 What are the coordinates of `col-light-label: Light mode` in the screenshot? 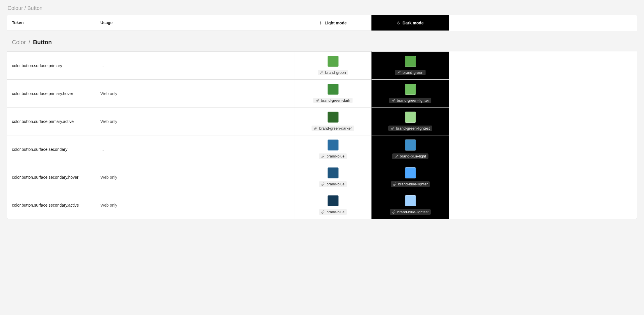 It's located at (336, 23).